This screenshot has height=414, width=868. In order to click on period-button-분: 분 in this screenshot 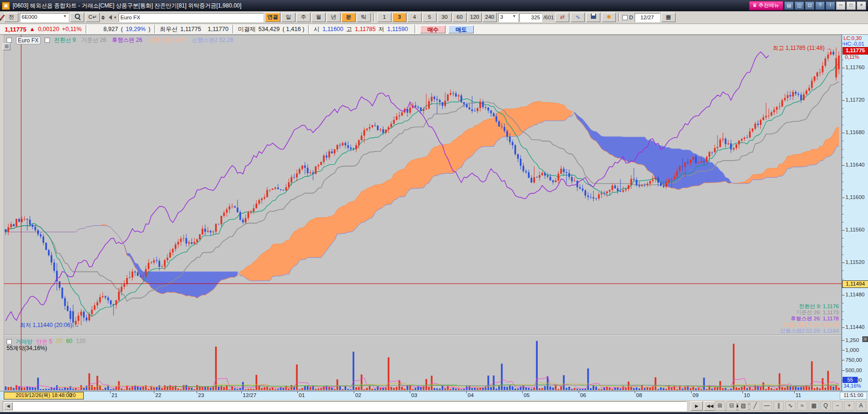, I will do `click(349, 17)`.